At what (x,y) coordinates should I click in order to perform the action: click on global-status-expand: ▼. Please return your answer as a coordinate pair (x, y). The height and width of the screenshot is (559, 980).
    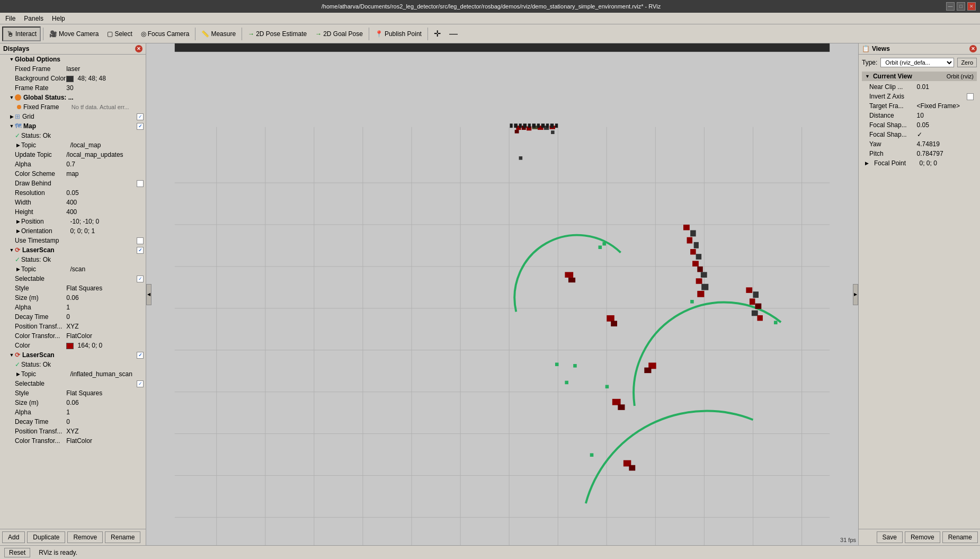
    Looking at the image, I should click on (12, 97).